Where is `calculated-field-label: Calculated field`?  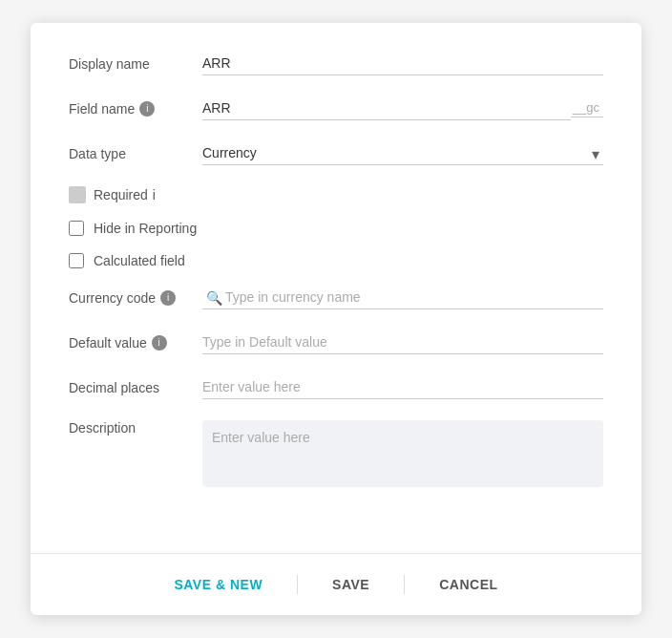
calculated-field-label: Calculated field is located at coordinates (139, 261).